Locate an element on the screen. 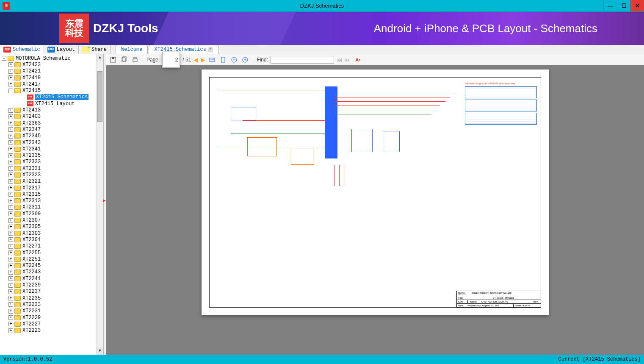 Image resolution: width=644 pixels, height=364 pixels. tree-node-xt2343: +XT2343 is located at coordinates (52, 142).